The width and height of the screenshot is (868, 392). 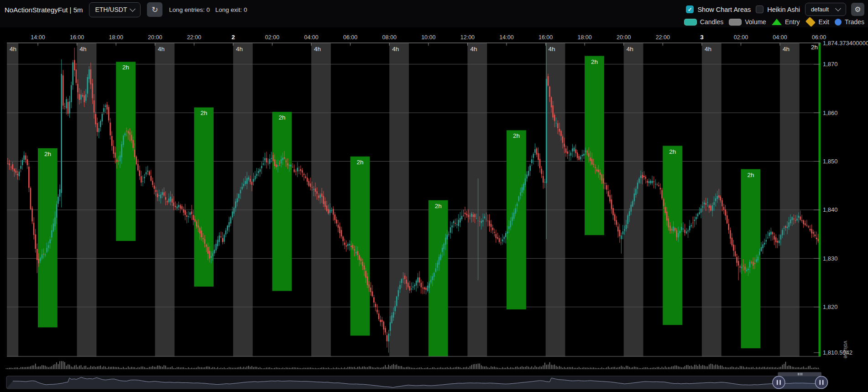 I want to click on svg-text: 10:00, so click(x=428, y=37).